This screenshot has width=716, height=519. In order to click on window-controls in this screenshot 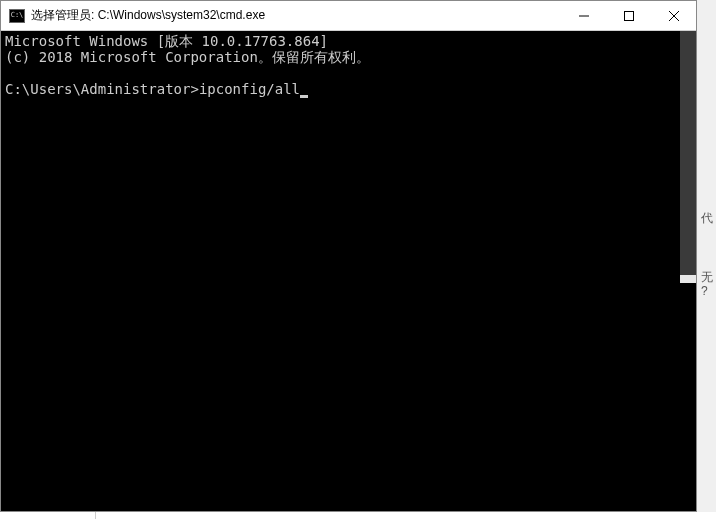, I will do `click(628, 16)`.